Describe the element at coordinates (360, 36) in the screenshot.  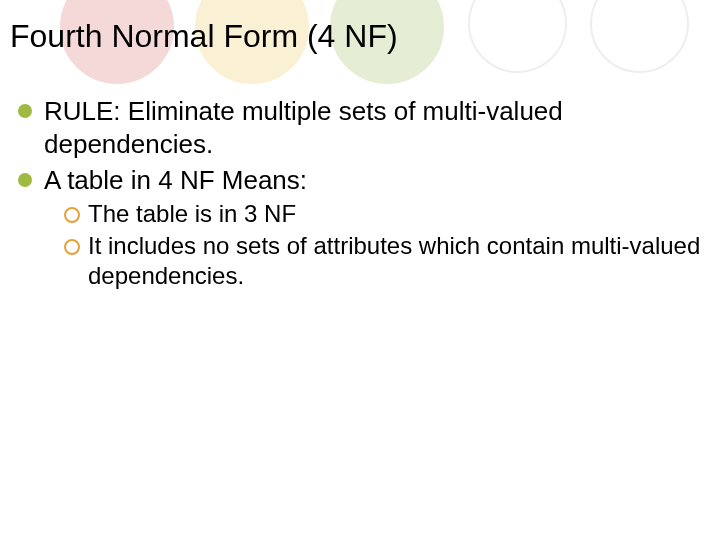
I see `slide-title: Fourth Normal Form (4 NF)` at that location.